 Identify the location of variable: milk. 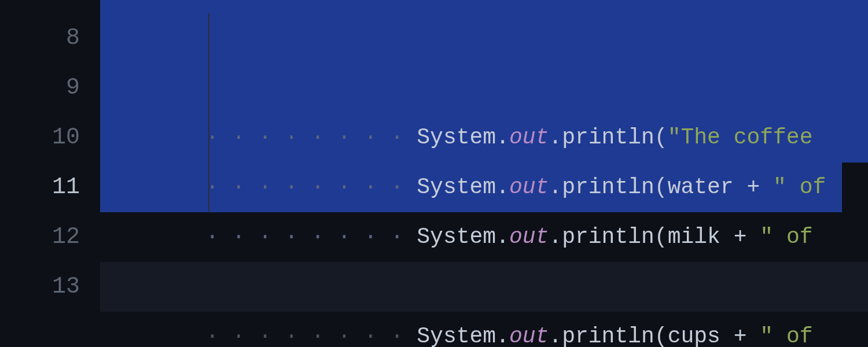
(694, 237).